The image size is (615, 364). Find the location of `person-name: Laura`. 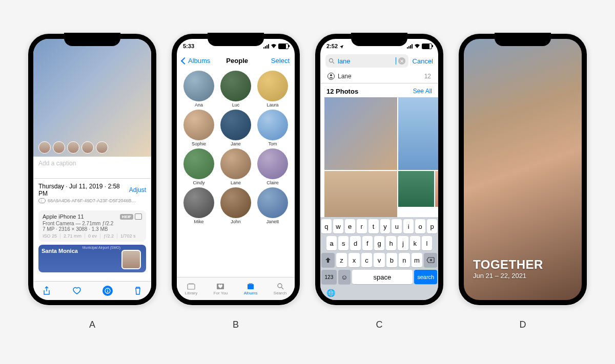

person-name: Laura is located at coordinates (273, 105).